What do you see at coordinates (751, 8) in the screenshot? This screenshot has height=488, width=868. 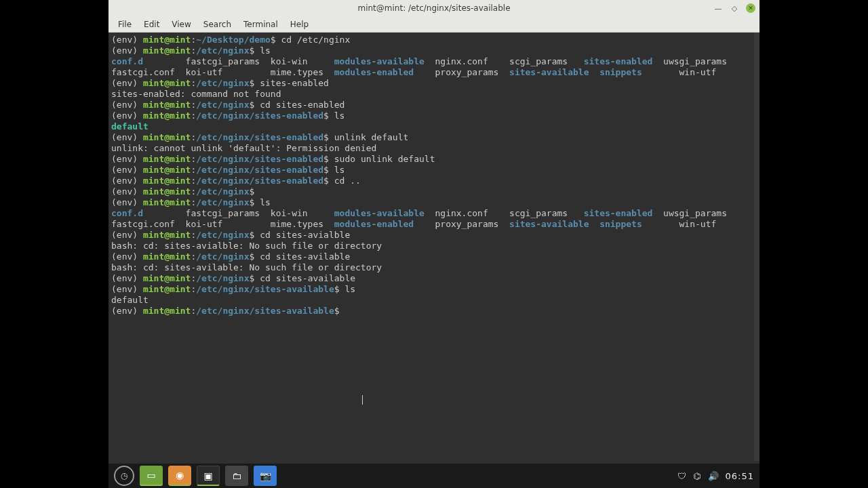 I see `close-button: ✕` at bounding box center [751, 8].